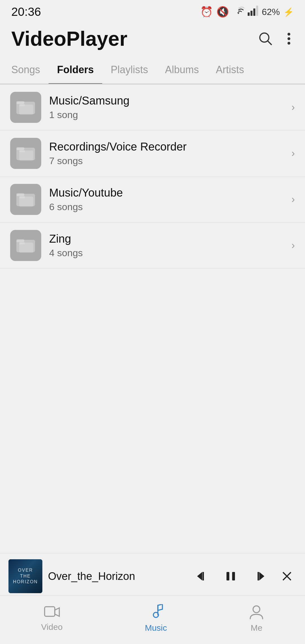 The height and width of the screenshot is (644, 305). I want to click on folder-songs: 4 songs, so click(166, 253).